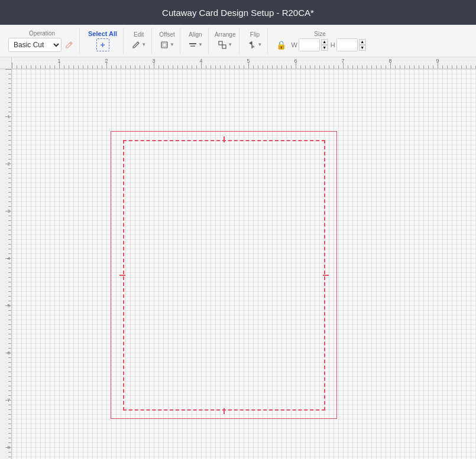  Describe the element at coordinates (139, 41) in the screenshot. I see `edit-group: Edit ▼` at that location.